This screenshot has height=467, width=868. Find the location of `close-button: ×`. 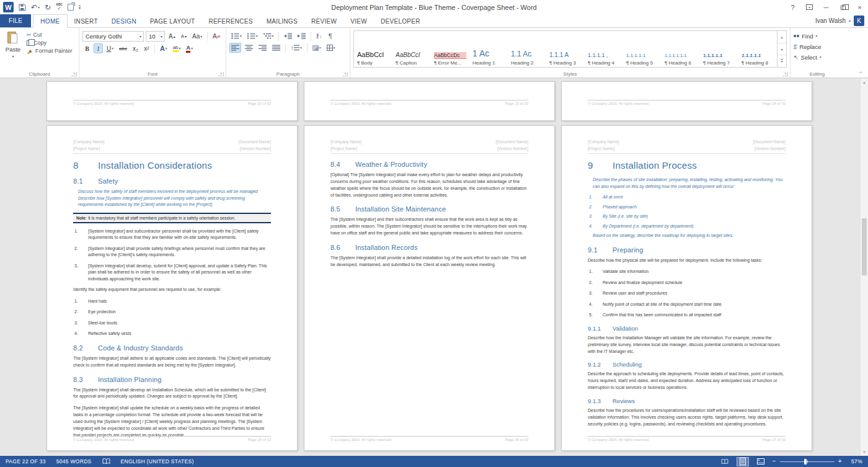

close-button: × is located at coordinates (859, 7).